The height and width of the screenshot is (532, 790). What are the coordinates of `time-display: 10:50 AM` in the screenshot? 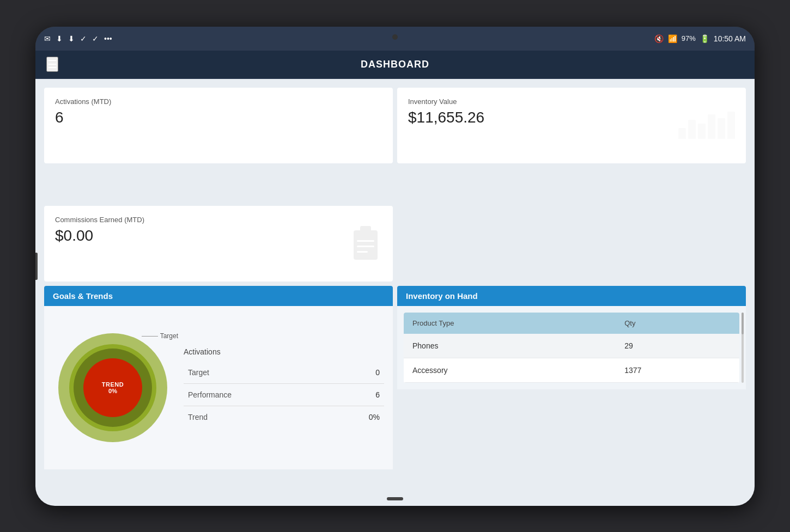 It's located at (730, 39).